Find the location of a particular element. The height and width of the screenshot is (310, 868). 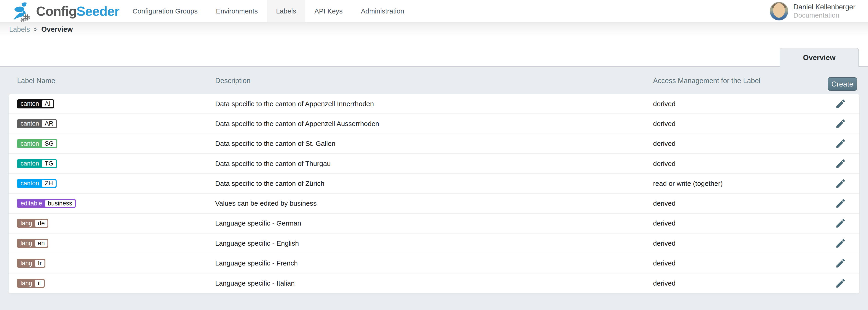

description-cell: Language specific - German is located at coordinates (258, 223).